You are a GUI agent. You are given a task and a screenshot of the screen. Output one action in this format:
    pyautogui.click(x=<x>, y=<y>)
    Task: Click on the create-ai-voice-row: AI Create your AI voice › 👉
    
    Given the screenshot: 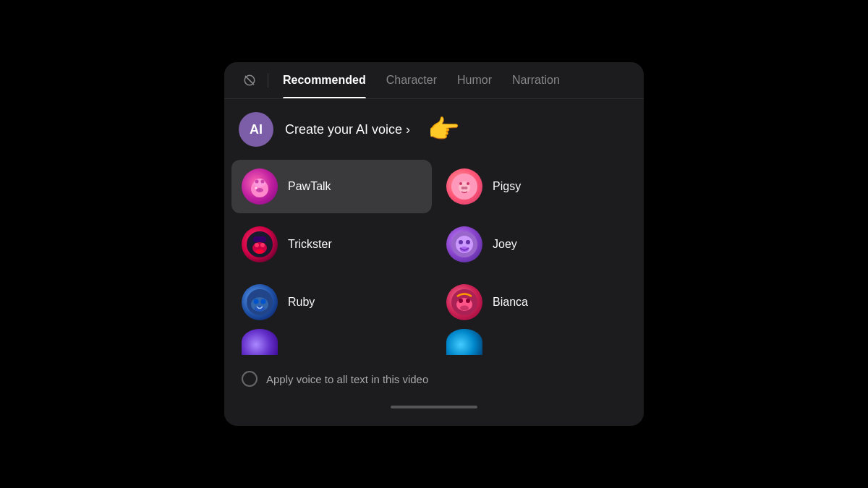 What is the action you would take?
    pyautogui.click(x=434, y=129)
    